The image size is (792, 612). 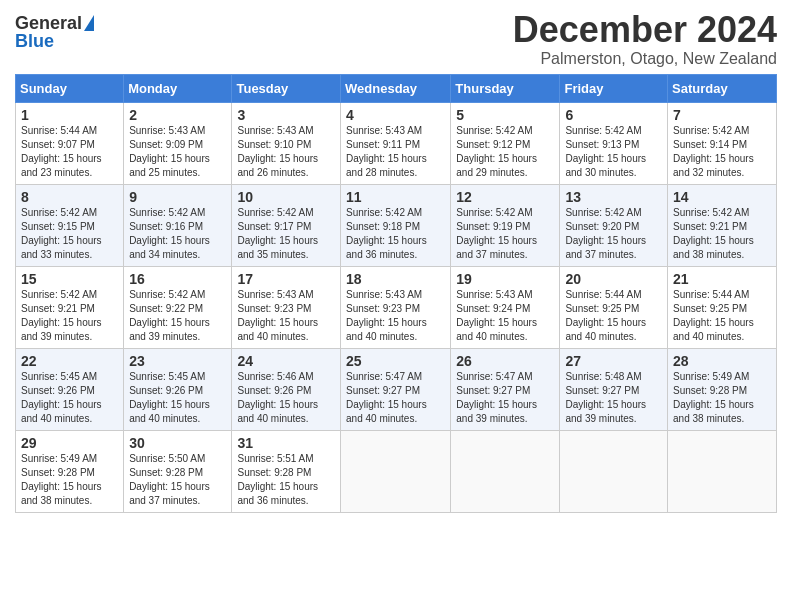 What do you see at coordinates (178, 307) in the screenshot?
I see `calendar-cell: 16Sunrise: 5:42 AM Sunset: 9:22 PM Dayli…` at bounding box center [178, 307].